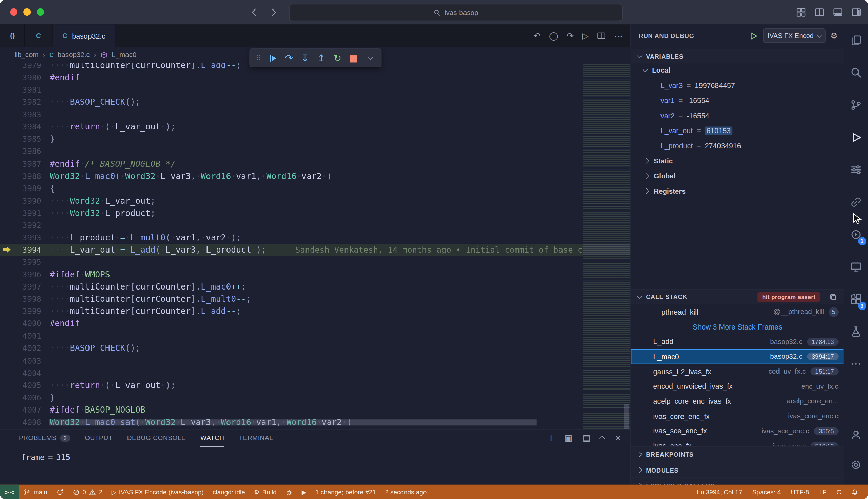 The width and height of the screenshot is (868, 499). I want to click on status-notifications, so click(855, 492).